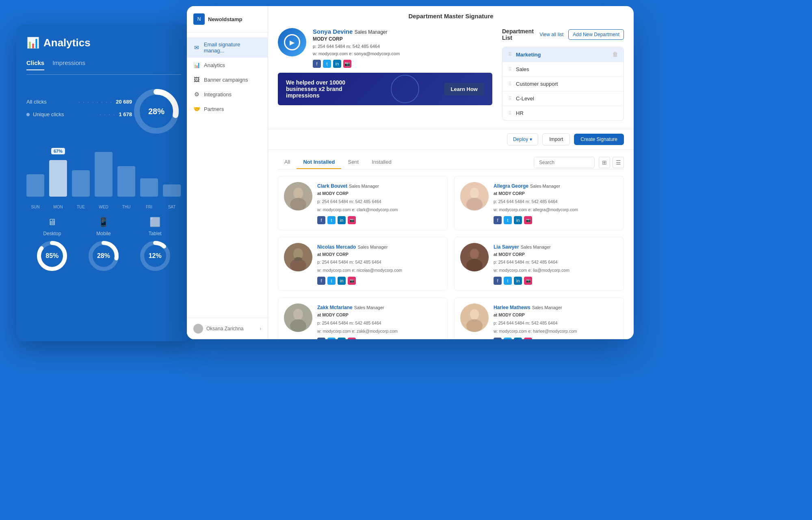  Describe the element at coordinates (232, 48) in the screenshot. I see `sidebar-item-email-label: Email signature manag...` at that location.